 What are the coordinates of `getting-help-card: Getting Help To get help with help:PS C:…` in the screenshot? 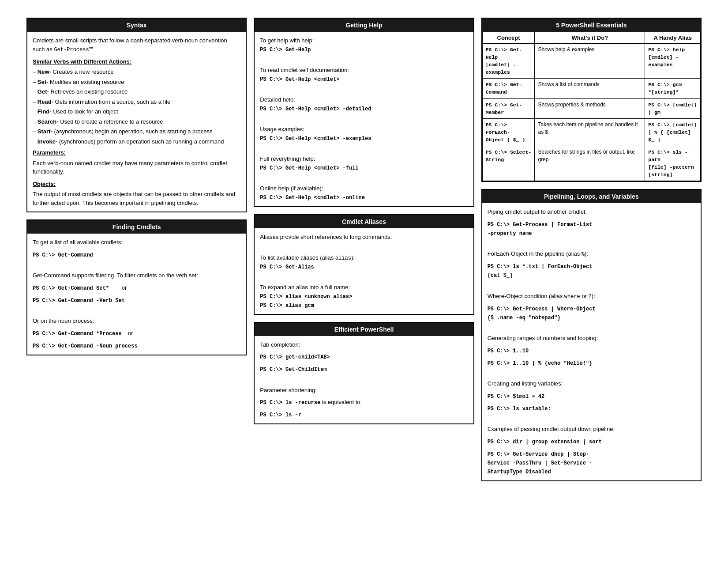 It's located at (364, 112).